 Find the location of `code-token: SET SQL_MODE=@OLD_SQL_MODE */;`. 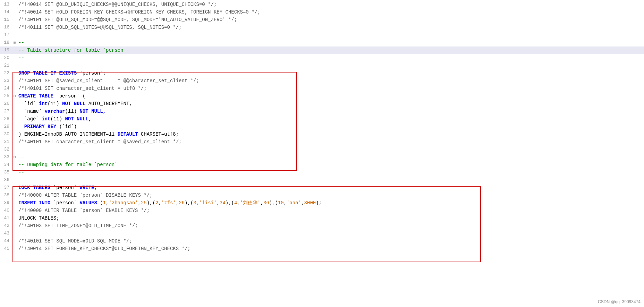

code-token: SET SQL_MODE=@OLD_SQL_MODE */; is located at coordinates (87, 241).